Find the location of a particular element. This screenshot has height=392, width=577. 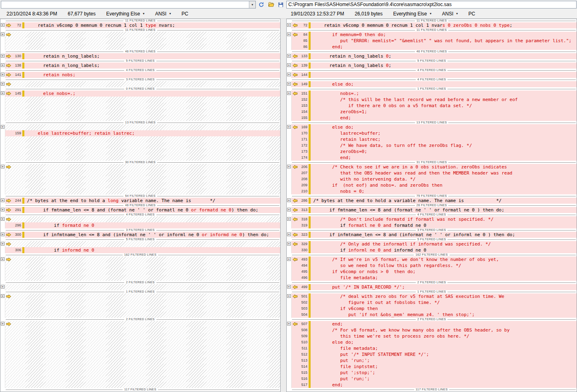

left-encoding-dropdown: ANSI▾ is located at coordinates (163, 14).